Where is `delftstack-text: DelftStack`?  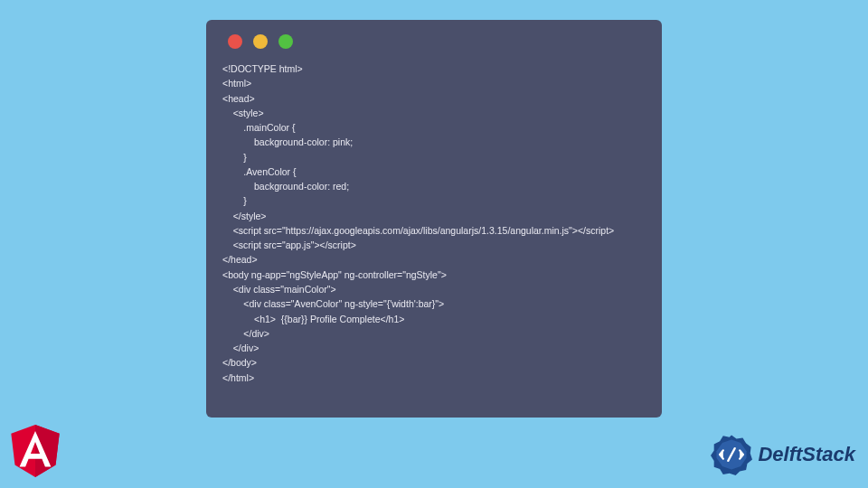
delftstack-text: DelftStack is located at coordinates (807, 455).